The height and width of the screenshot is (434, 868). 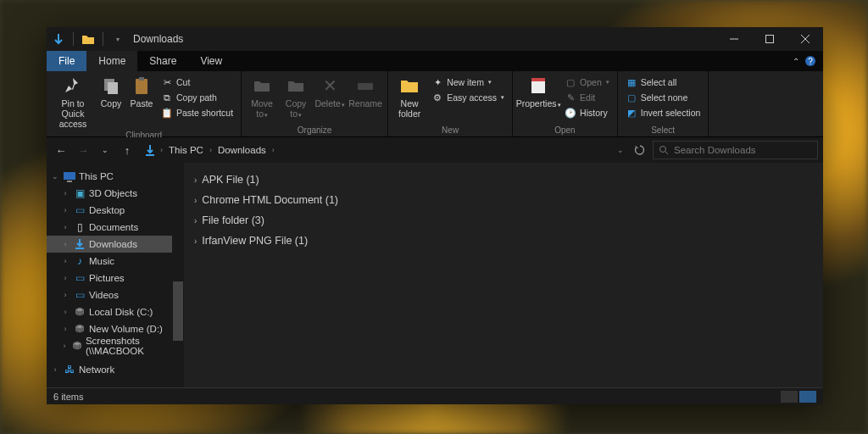 I want to click on pin-quick-access-button: Pin to Quick access, so click(x=73, y=102).